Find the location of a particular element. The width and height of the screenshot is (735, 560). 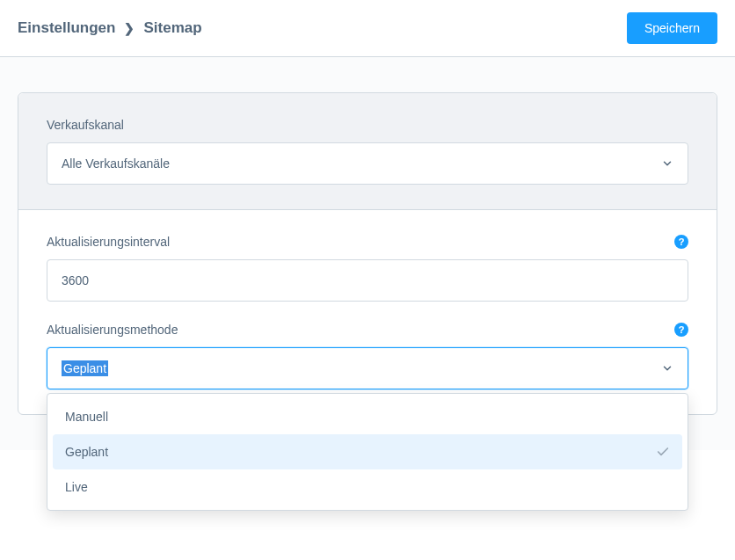

refresh-method-select: Geplant is located at coordinates (368, 368).